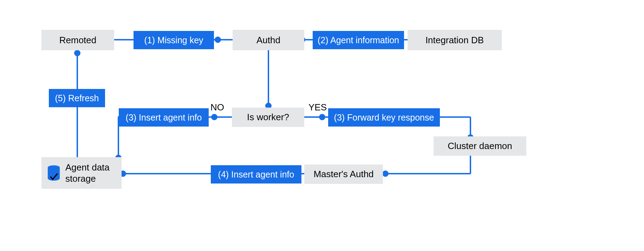  What do you see at coordinates (358, 40) in the screenshot?
I see `edge-agent-information: (2) Agent information` at bounding box center [358, 40].